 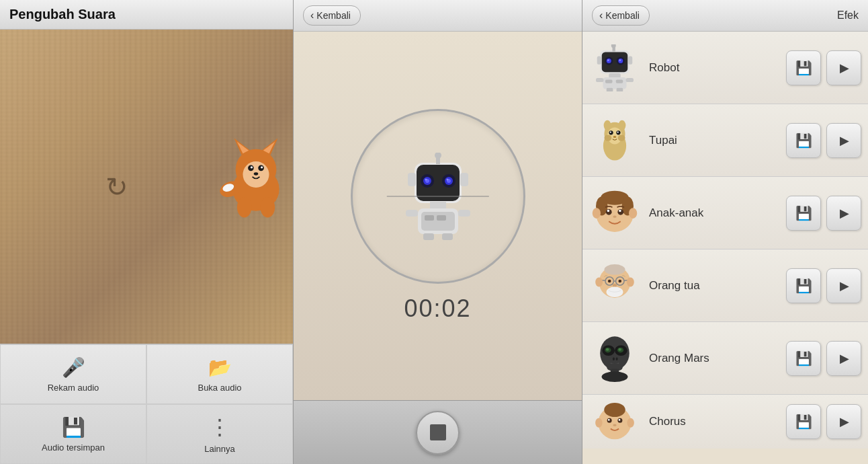 What do you see at coordinates (312, 15) in the screenshot?
I see `chevron-left-icon: ‹` at bounding box center [312, 15].